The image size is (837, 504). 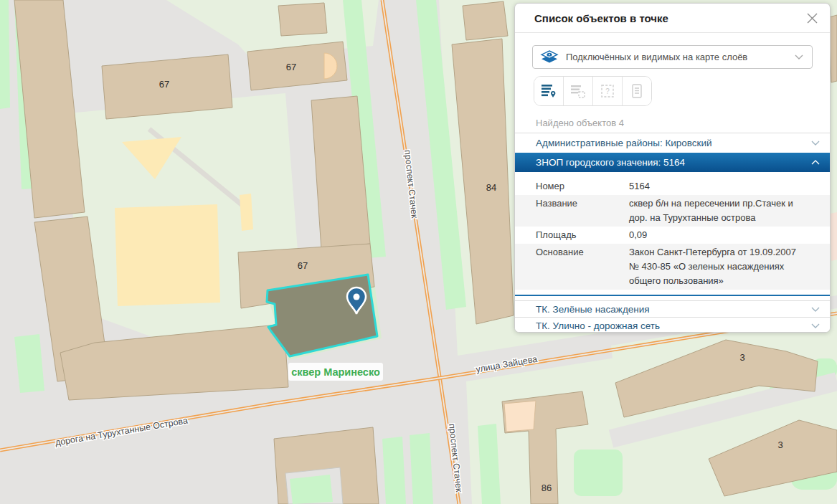 I want to click on area-question-button: ?, so click(x=607, y=91).